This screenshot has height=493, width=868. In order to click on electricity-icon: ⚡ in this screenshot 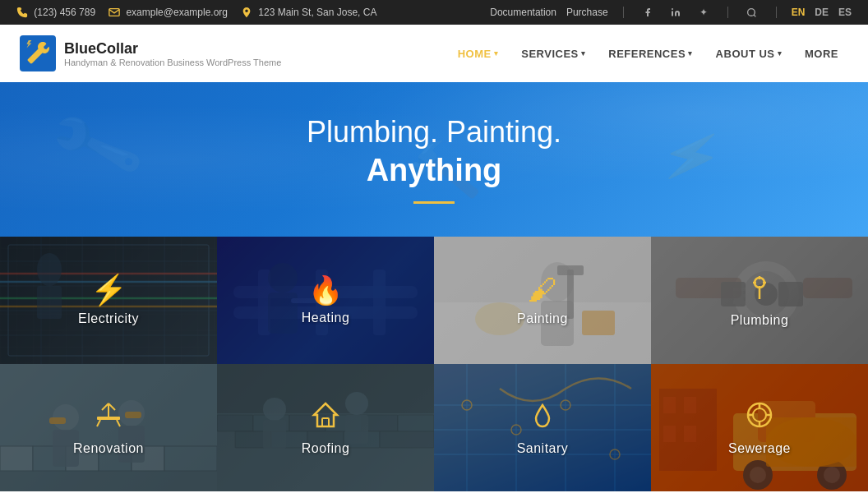, I will do `click(108, 290)`.